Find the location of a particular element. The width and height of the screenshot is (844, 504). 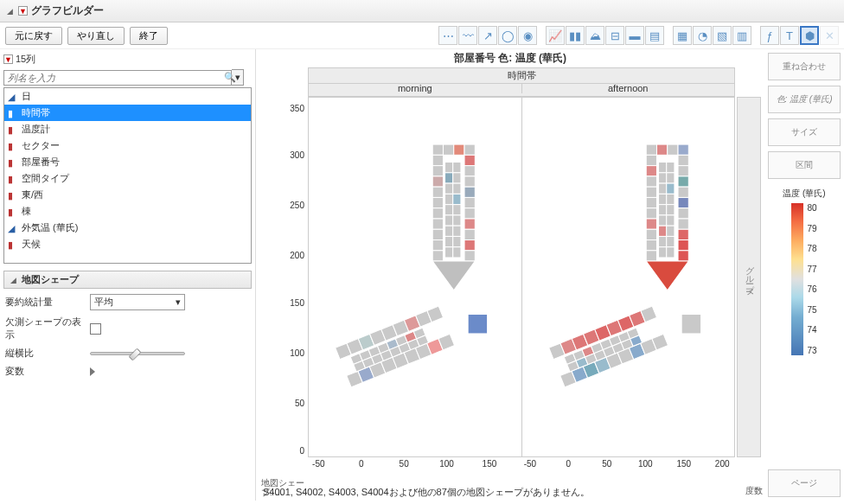

pie-icon: ◔ is located at coordinates (702, 35).